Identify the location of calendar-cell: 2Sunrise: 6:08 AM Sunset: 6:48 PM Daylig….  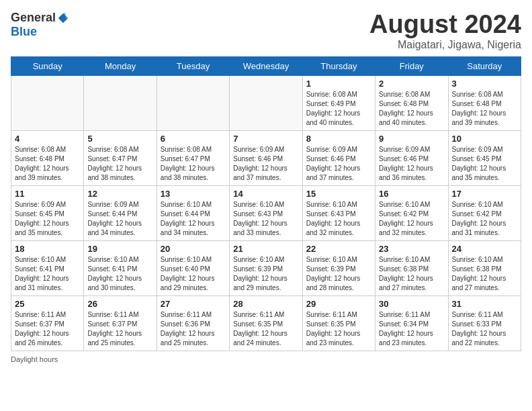
(412, 103).